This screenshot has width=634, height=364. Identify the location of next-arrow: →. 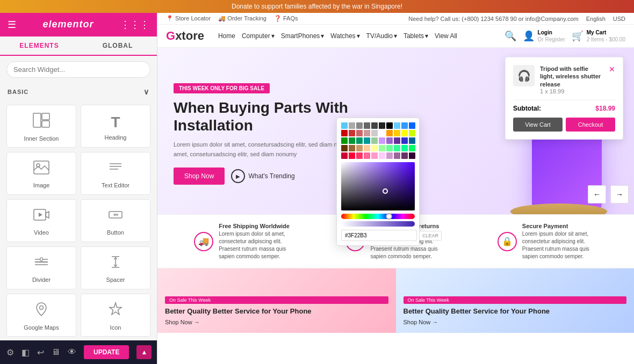
(619, 194).